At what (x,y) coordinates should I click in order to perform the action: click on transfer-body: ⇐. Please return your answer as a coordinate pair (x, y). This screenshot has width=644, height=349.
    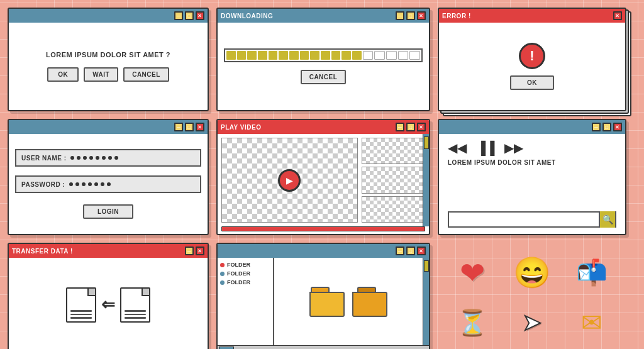
    Looking at the image, I should click on (108, 303).